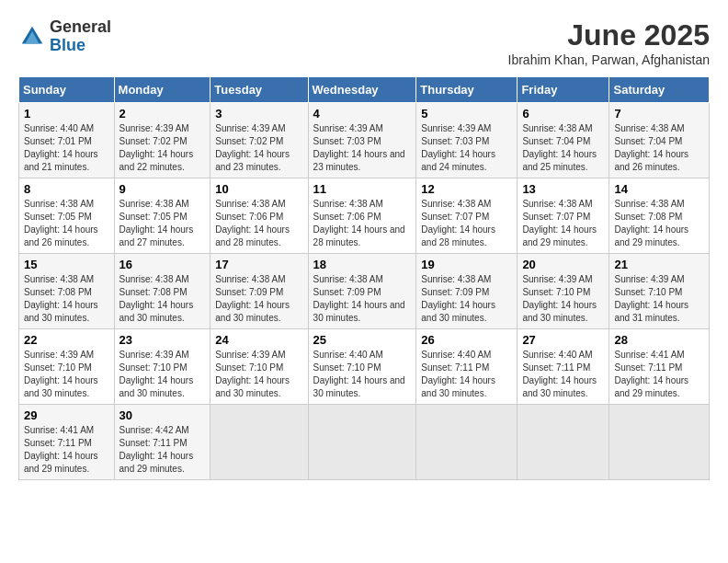 Image resolution: width=728 pixels, height=563 pixels. What do you see at coordinates (362, 216) in the screenshot?
I see `table-cell: 11Sunrise: 4:38 AMSunset: 7:06 PMDayligh…` at bounding box center [362, 216].